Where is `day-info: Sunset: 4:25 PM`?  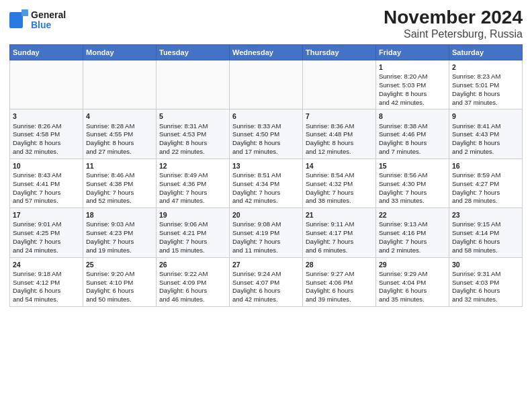
day-info: Sunset: 4:25 PM is located at coordinates (46, 234).